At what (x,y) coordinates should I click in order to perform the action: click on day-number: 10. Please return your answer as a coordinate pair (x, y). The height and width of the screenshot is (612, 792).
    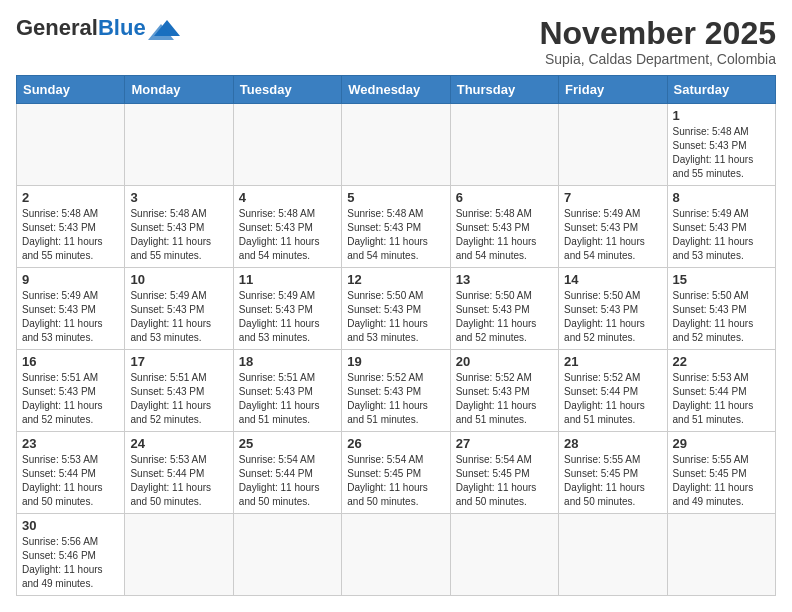
    Looking at the image, I should click on (178, 280).